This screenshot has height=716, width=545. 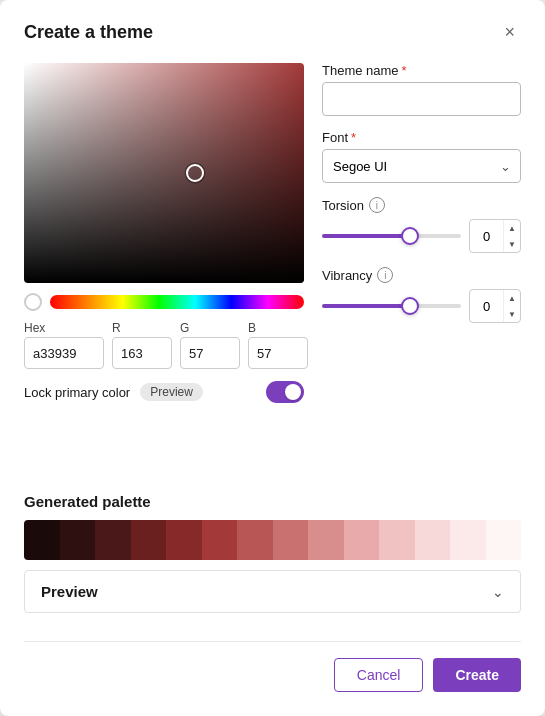 I want to click on create-button: Create, so click(x=477, y=675).